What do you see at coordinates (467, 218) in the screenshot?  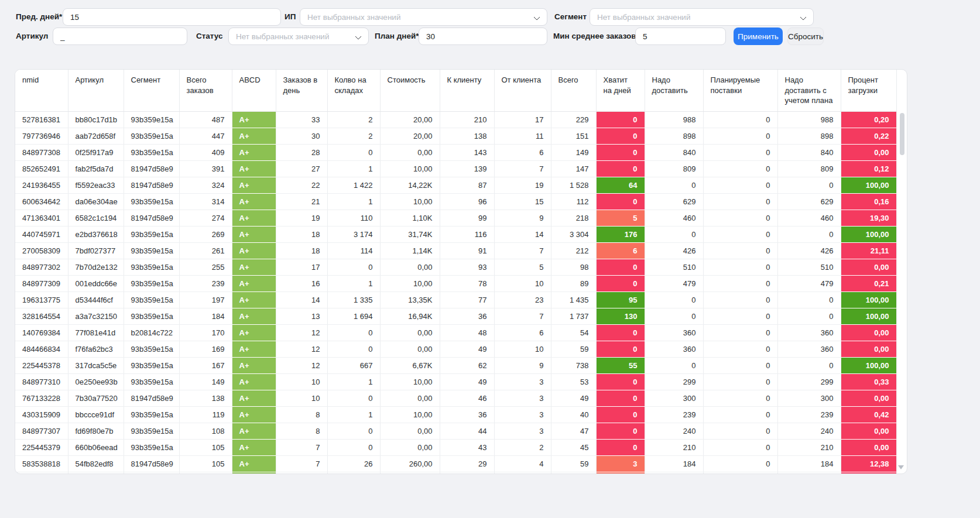 I see `cell-k_klientu: 99` at bounding box center [467, 218].